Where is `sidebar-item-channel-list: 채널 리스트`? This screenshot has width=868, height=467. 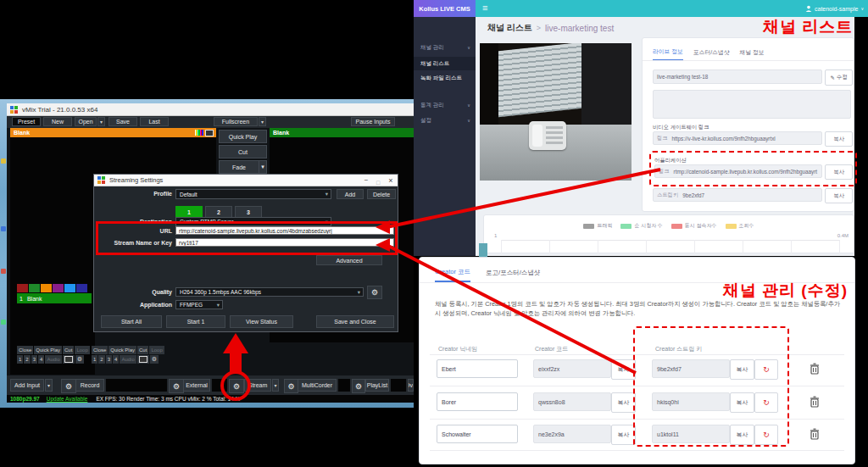
sidebar-item-channel-list: 채널 리스트 is located at coordinates (444, 64).